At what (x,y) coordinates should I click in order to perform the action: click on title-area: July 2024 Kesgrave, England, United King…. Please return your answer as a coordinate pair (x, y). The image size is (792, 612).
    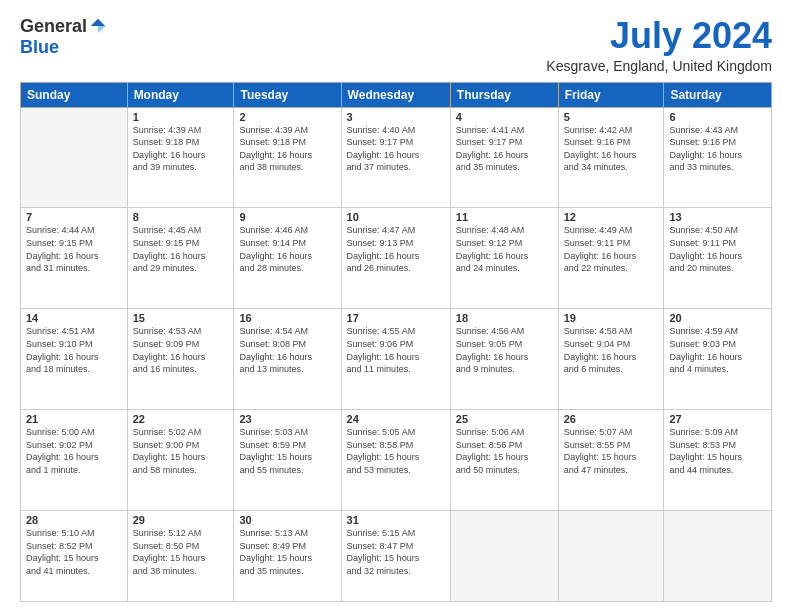
    Looking at the image, I should click on (659, 45).